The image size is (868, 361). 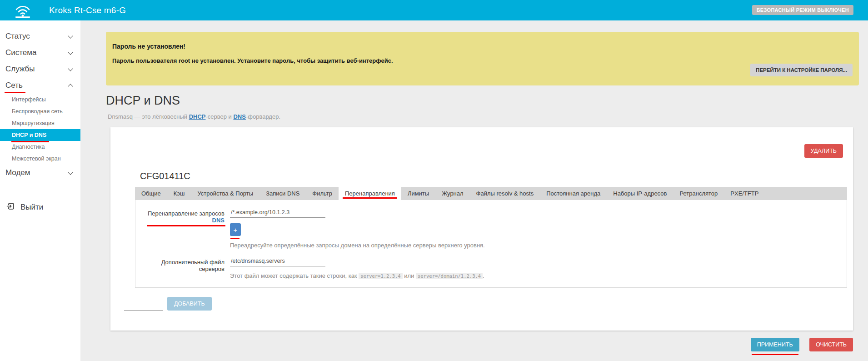 What do you see at coordinates (744, 194) in the screenshot?
I see `tab-pxe-tftp: PXE/TFTP` at bounding box center [744, 194].